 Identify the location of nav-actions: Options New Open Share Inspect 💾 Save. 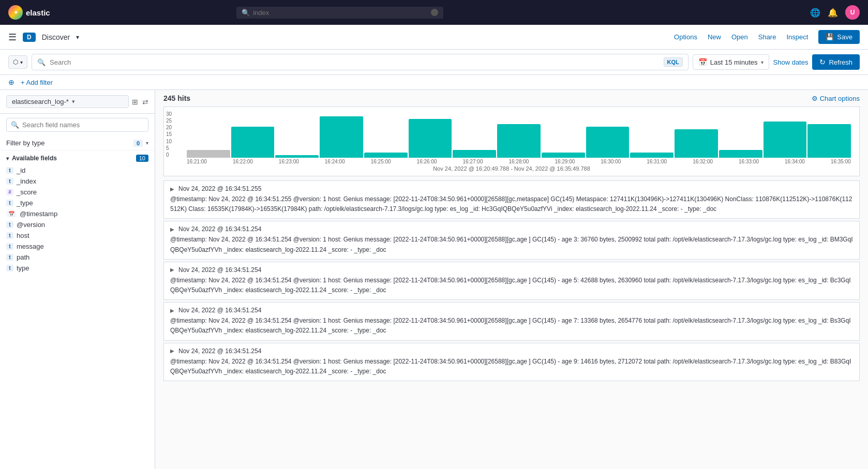
(767, 37).